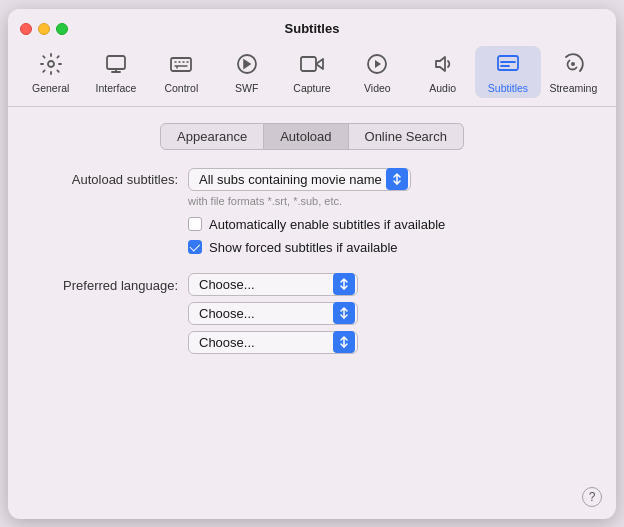 Image resolution: width=624 pixels, height=527 pixels. Describe the element at coordinates (312, 72) in the screenshot. I see `toolbar-item-capture: Capture` at that location.